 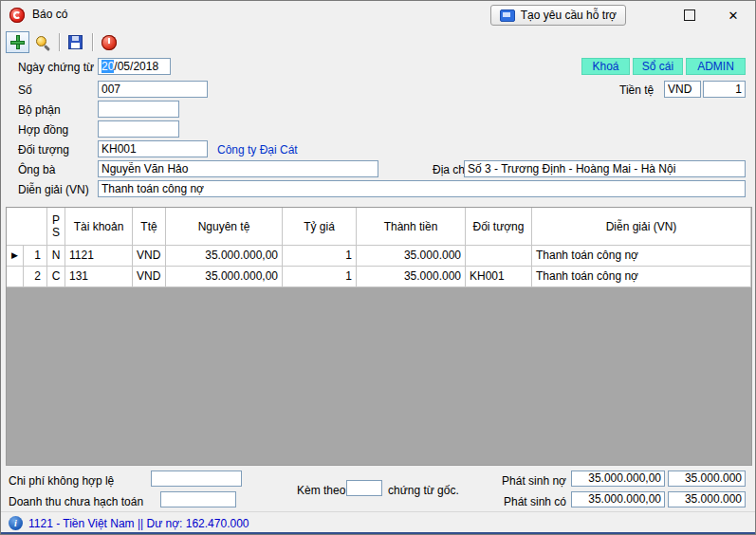 What do you see at coordinates (150, 227) in the screenshot?
I see `grid-header-currency: Ttệ` at bounding box center [150, 227].